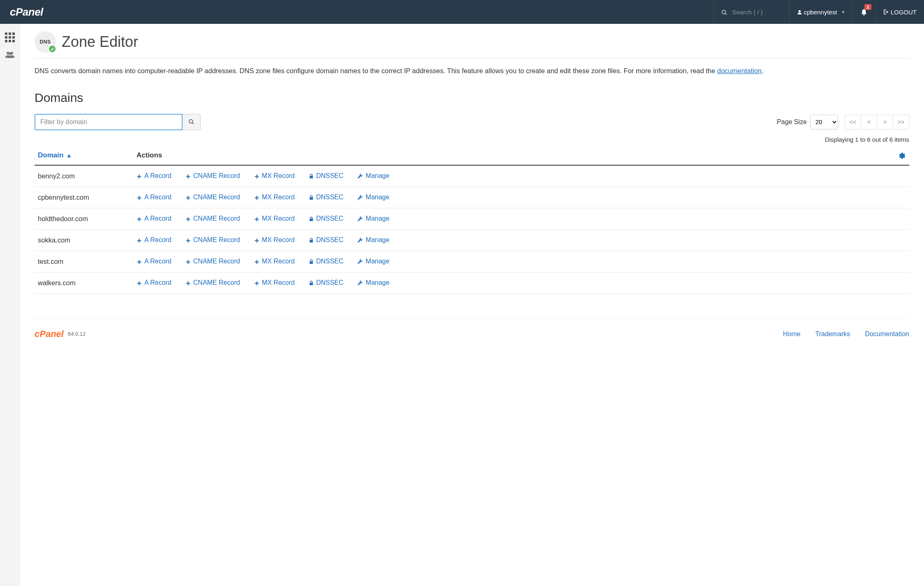 The image size is (924, 586). What do you see at coordinates (472, 71) in the screenshot?
I see `page-description: DNS converts domain names into computer-…` at bounding box center [472, 71].